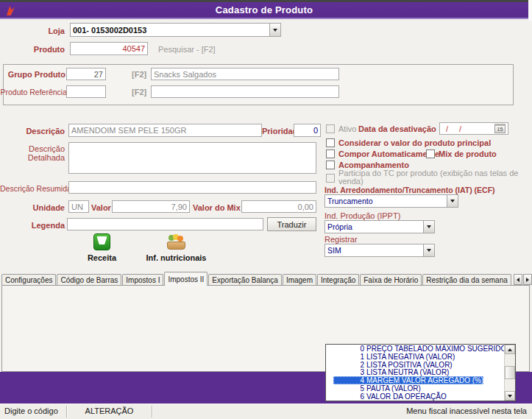 This screenshot has height=419, width=532. What do you see at coordinates (34, 92) in the screenshot?
I see `produto-referencia-label: Produto Referência` at bounding box center [34, 92].